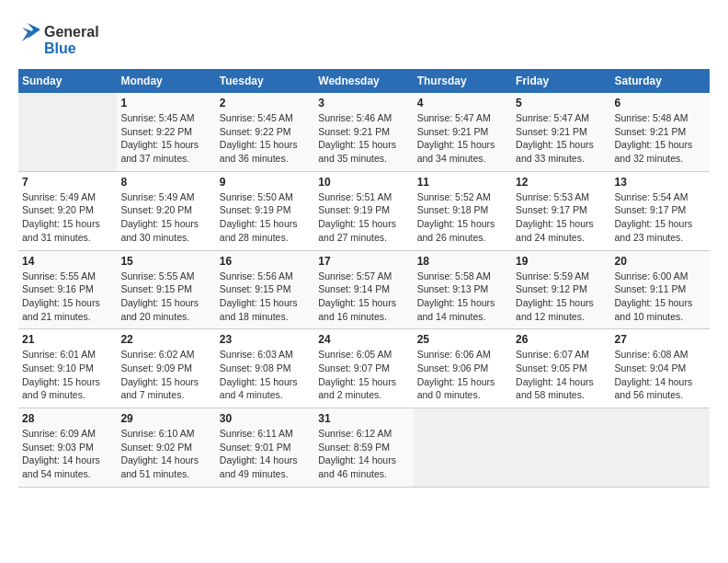  What do you see at coordinates (561, 369) in the screenshot?
I see `day-cell: 26Sunrise: 6:07 AM Sunset: 9:05 PM Dayli…` at bounding box center [561, 369].